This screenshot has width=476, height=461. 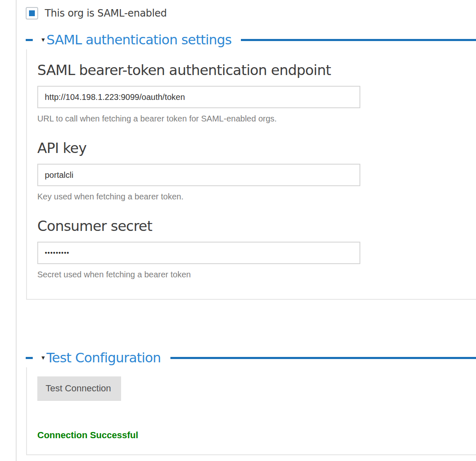 What do you see at coordinates (251, 10) in the screenshot?
I see `saml-enabled-row: This org is SAML-enabled` at bounding box center [251, 10].